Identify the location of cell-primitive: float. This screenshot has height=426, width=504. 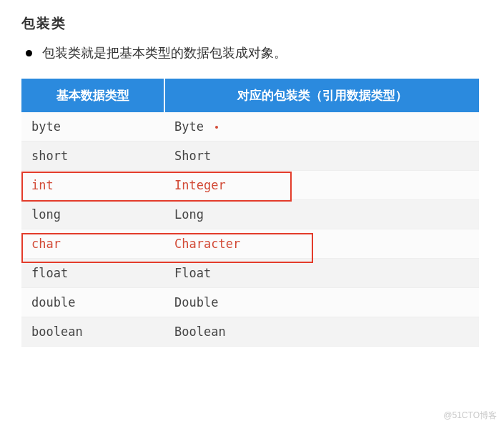
(93, 273).